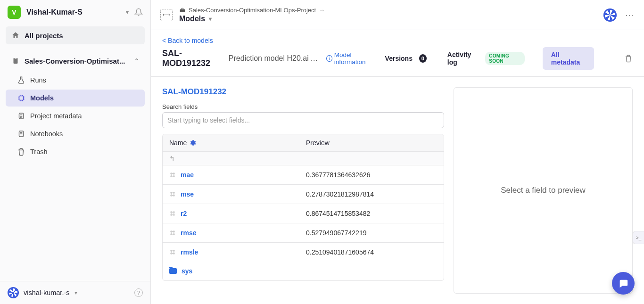 The image size is (644, 304). Describe the element at coordinates (75, 116) in the screenshot. I see `project-nav: Runs Models Project metadata Notebooks T…` at that location.